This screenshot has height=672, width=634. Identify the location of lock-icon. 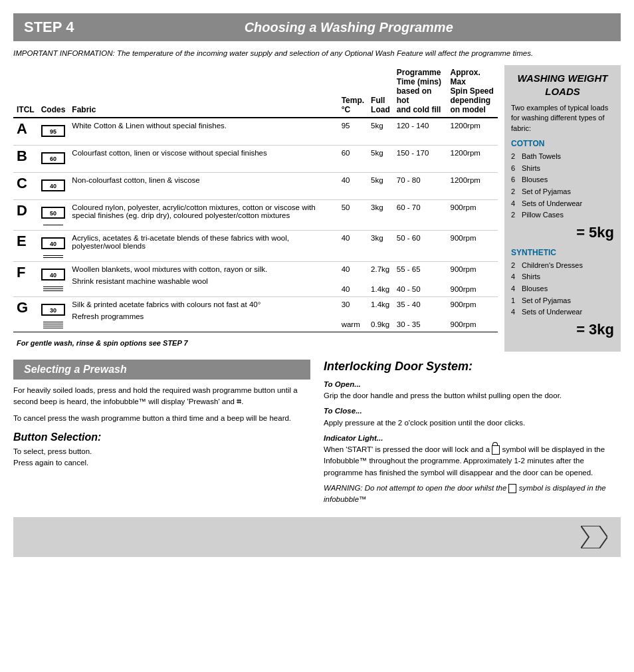
(496, 450).